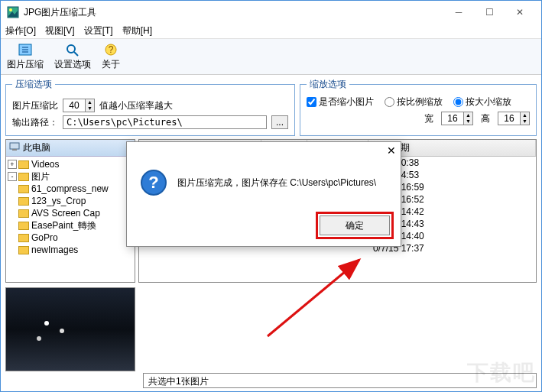  I want to click on scale-by-ratio: 按比例缩放, so click(414, 102).